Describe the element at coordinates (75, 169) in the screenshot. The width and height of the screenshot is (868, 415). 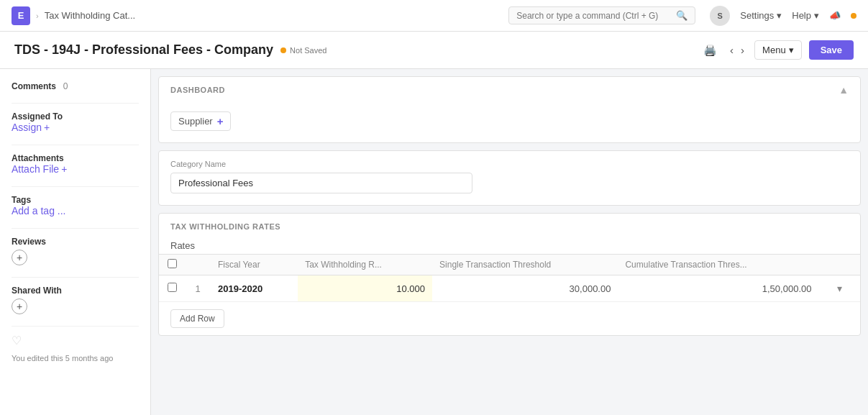
I see `attach-file-button: Attach File +` at that location.